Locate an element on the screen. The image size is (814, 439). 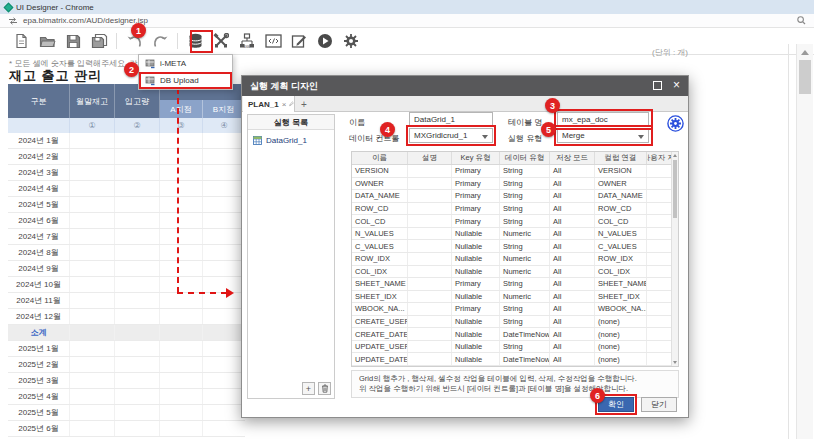
exec-type-select: Merge is located at coordinates (603, 136).